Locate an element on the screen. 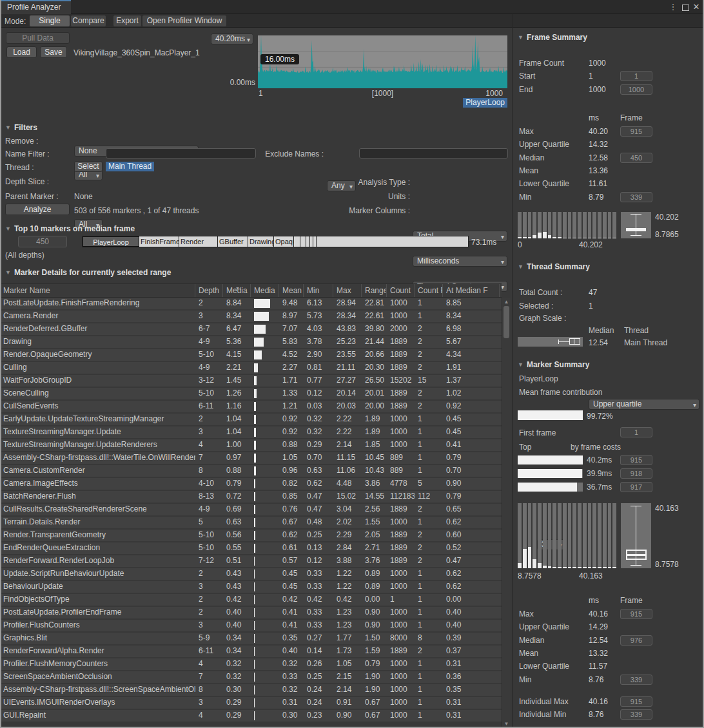 This screenshot has width=704, height=728. exclude-names-input is located at coordinates (433, 153).